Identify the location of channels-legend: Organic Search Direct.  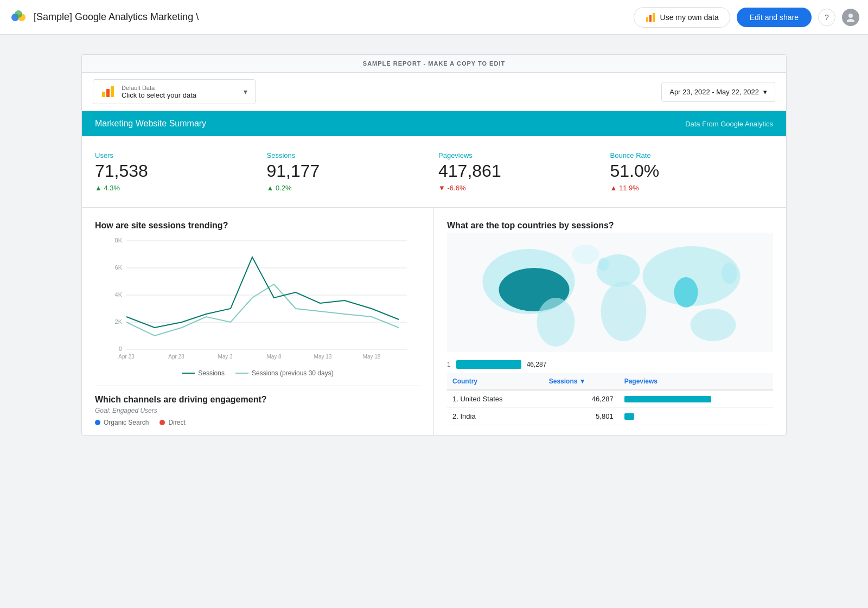
(258, 423).